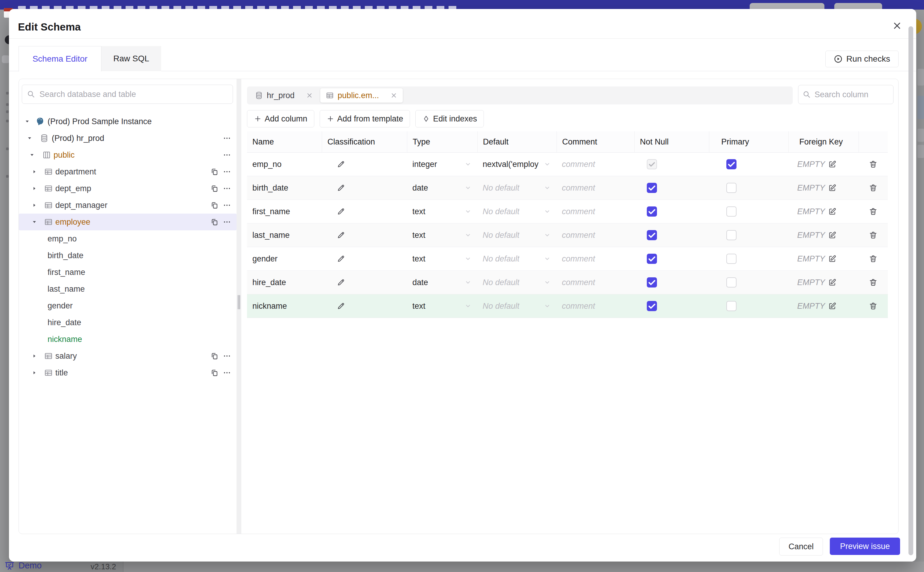  Describe the element at coordinates (271, 212) in the screenshot. I see `column-name-value: first_name` at that location.